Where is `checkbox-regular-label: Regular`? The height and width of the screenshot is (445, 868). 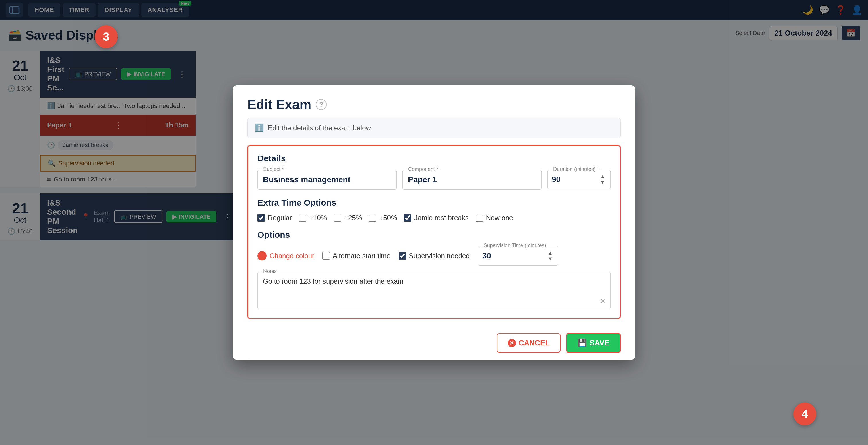
checkbox-regular-label: Regular is located at coordinates (280, 218).